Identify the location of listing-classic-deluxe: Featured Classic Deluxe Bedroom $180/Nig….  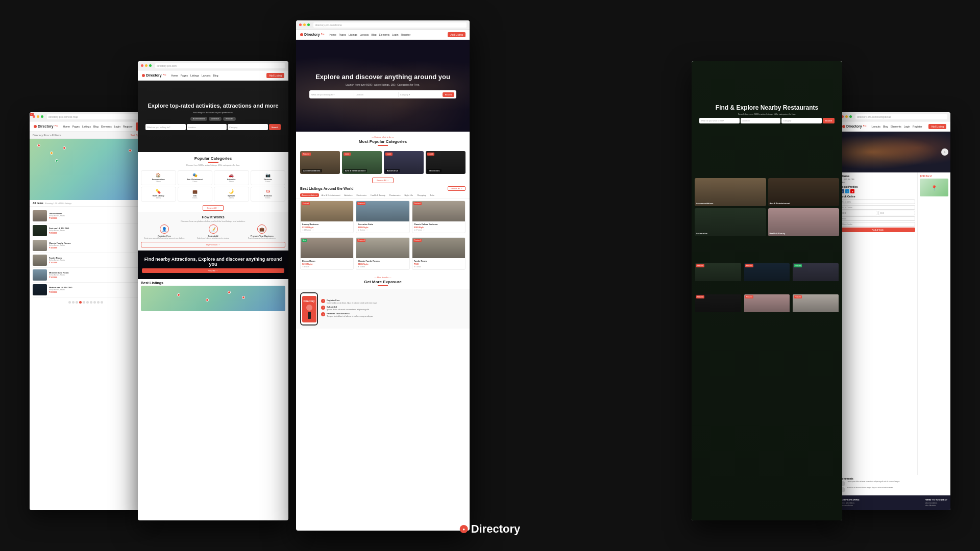
(439, 217).